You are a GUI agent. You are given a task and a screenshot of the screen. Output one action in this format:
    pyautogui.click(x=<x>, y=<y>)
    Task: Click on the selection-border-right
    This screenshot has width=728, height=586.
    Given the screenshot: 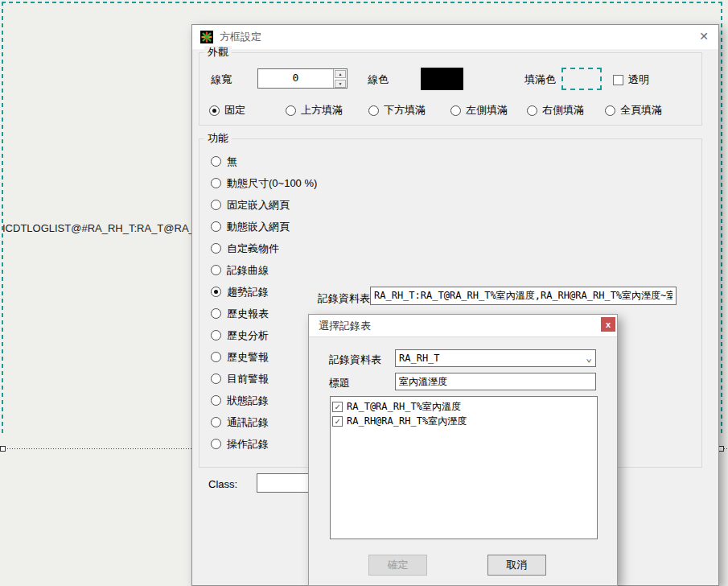 What is the action you would take?
    pyautogui.click(x=722, y=218)
    